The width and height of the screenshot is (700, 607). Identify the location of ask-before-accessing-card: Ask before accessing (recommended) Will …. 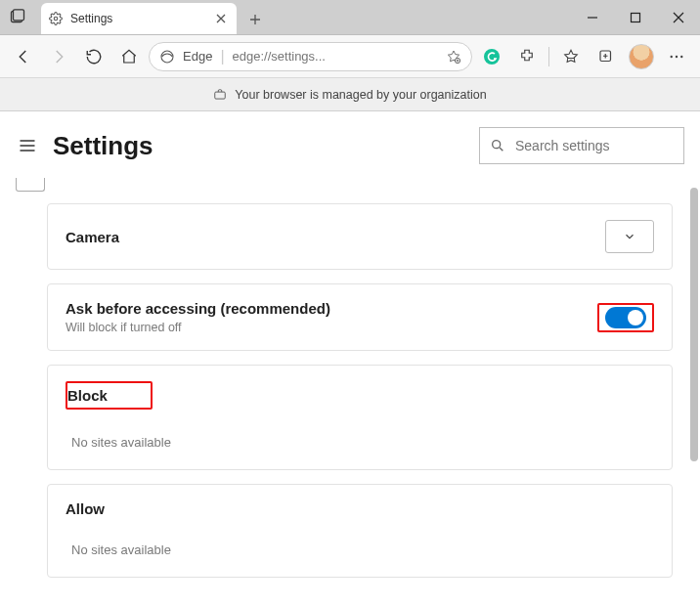
(360, 317).